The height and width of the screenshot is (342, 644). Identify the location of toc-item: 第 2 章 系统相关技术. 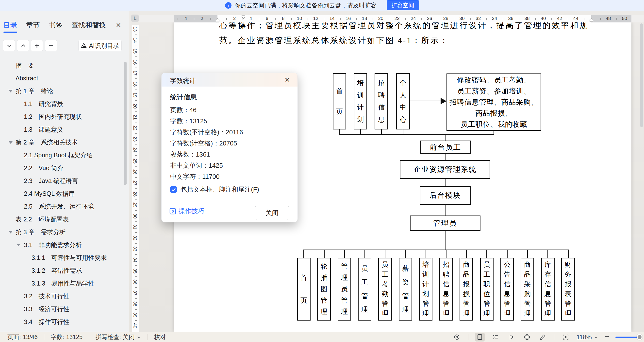
(64, 142).